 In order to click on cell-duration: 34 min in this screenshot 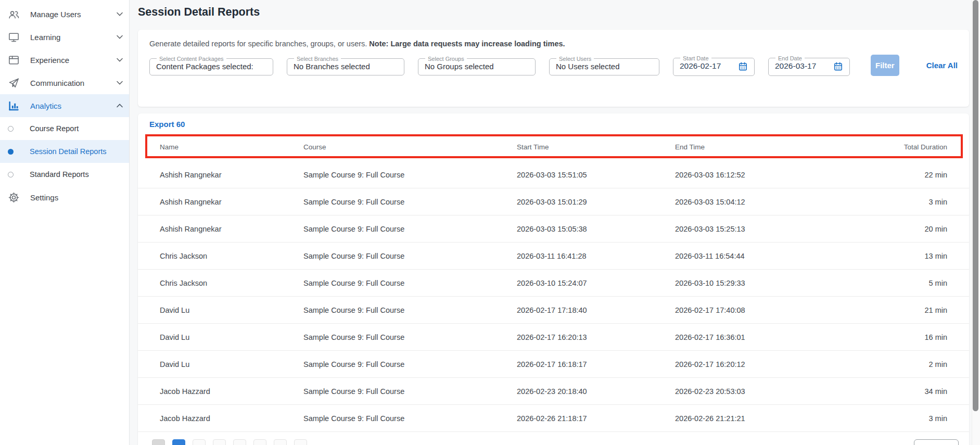, I will do `click(911, 391)`.